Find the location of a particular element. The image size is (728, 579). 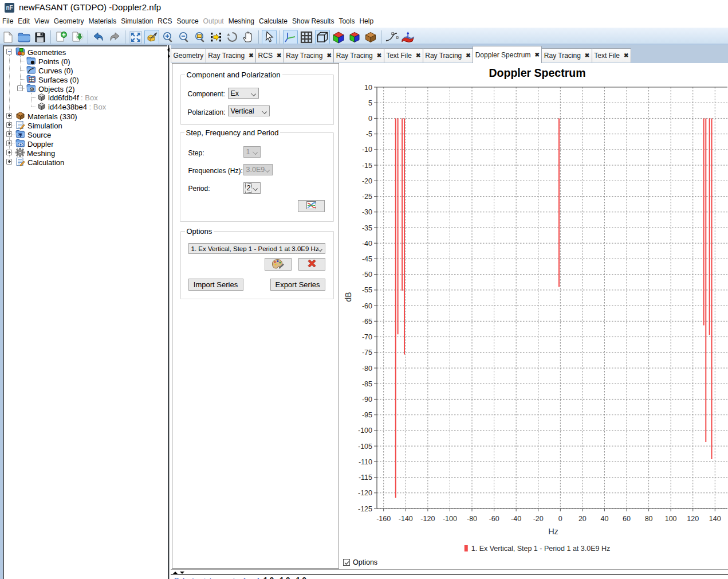

tree-item-objects-2: Objects (2) is located at coordinates (50, 88).